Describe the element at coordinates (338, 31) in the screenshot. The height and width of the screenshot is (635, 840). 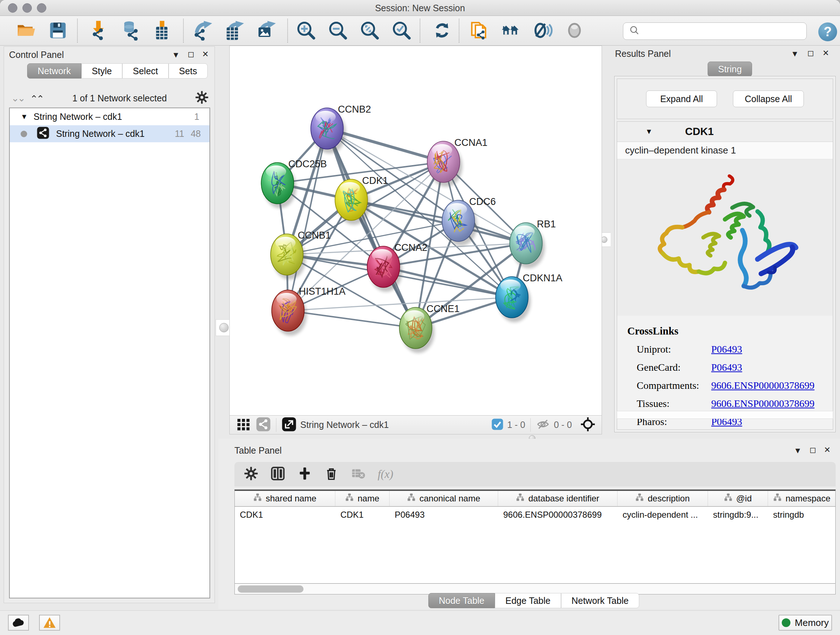
I see `zoom-out-button` at that location.